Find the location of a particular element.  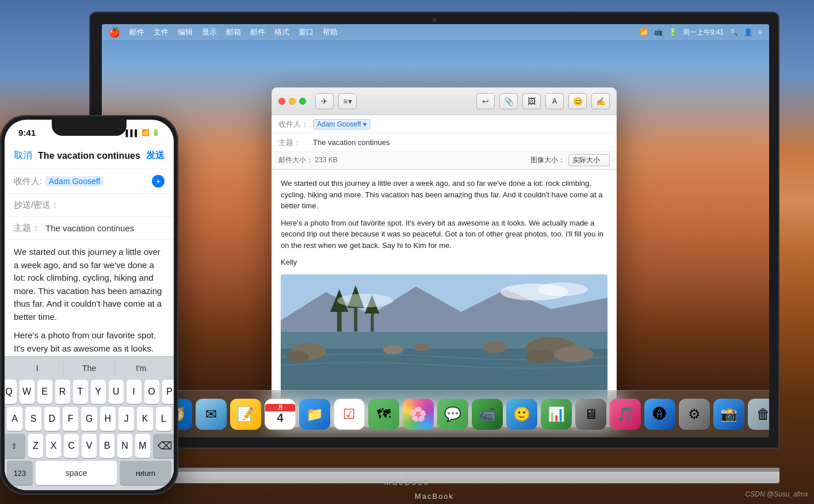

iphone-cc-field: 抄送/密送： is located at coordinates (89, 205).